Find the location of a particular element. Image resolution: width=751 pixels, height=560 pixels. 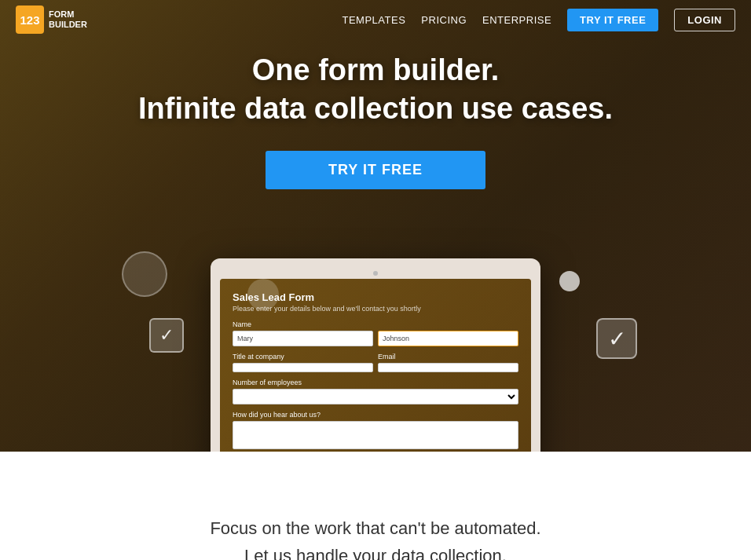

employees-label: Number of employees is located at coordinates (376, 382).